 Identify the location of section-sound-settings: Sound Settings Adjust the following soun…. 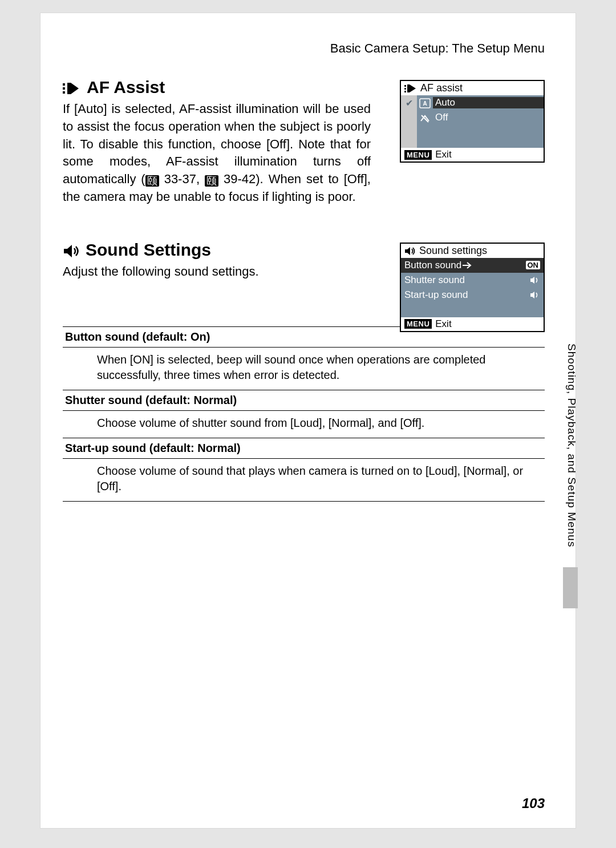
(303, 260).